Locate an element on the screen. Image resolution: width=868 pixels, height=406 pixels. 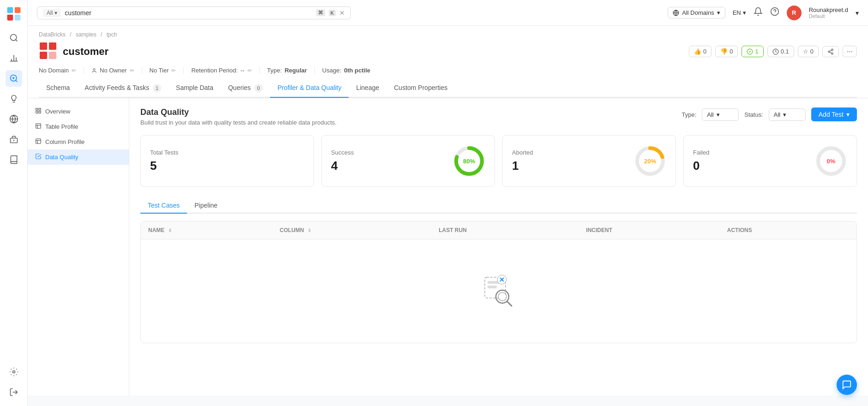
clock-icon is located at coordinates (776, 52).